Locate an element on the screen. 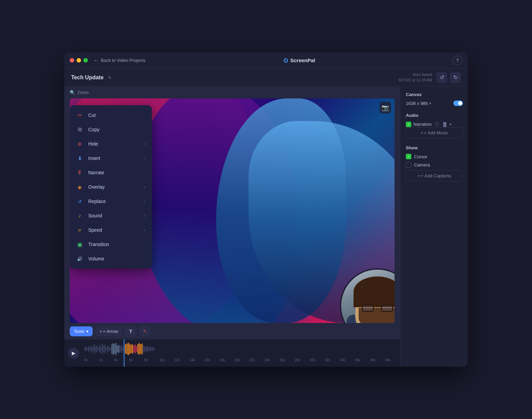 The height and width of the screenshot is (419, 532). ruler-mark-28: 28s is located at coordinates (302, 360).